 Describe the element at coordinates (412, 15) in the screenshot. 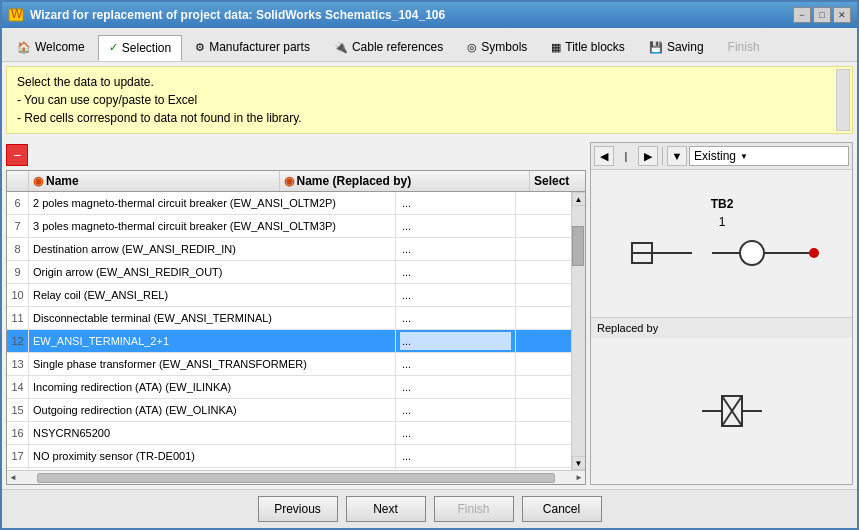

I see `window-title: Wizard for replacement of project data: …` at that location.